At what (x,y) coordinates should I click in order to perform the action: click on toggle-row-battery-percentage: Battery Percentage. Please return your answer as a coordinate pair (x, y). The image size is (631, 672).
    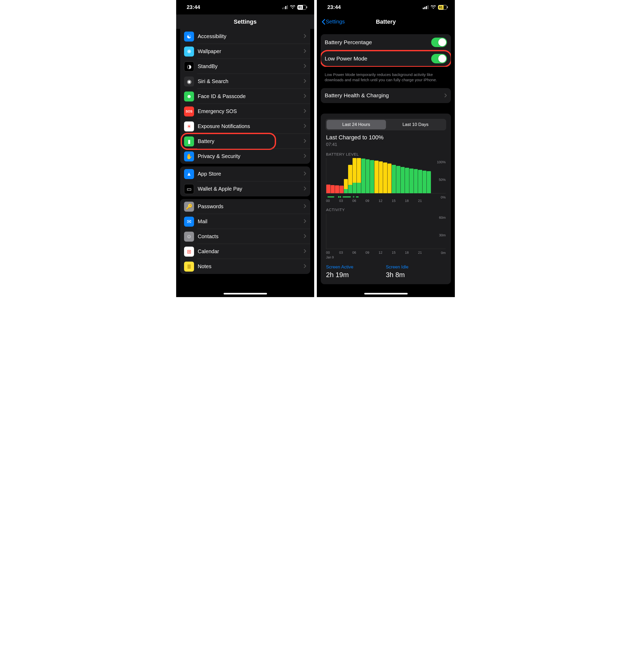
    Looking at the image, I should click on (386, 42).